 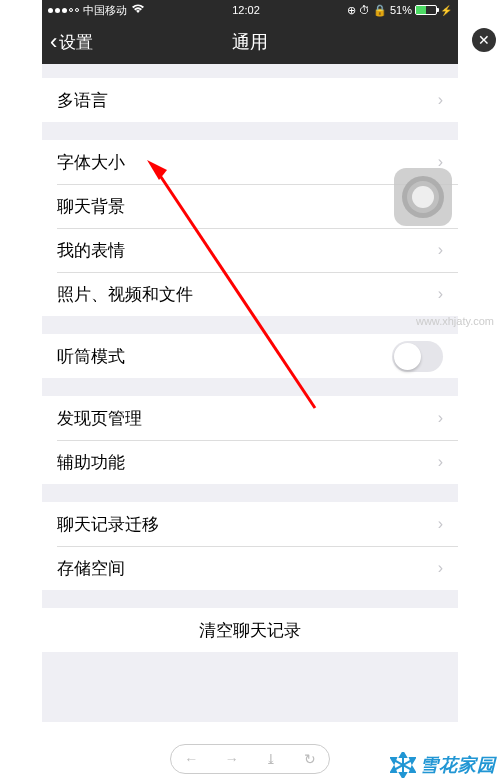 What do you see at coordinates (250, 630) in the screenshot?
I see `clear-chat-history-button: 清空聊天记录` at bounding box center [250, 630].